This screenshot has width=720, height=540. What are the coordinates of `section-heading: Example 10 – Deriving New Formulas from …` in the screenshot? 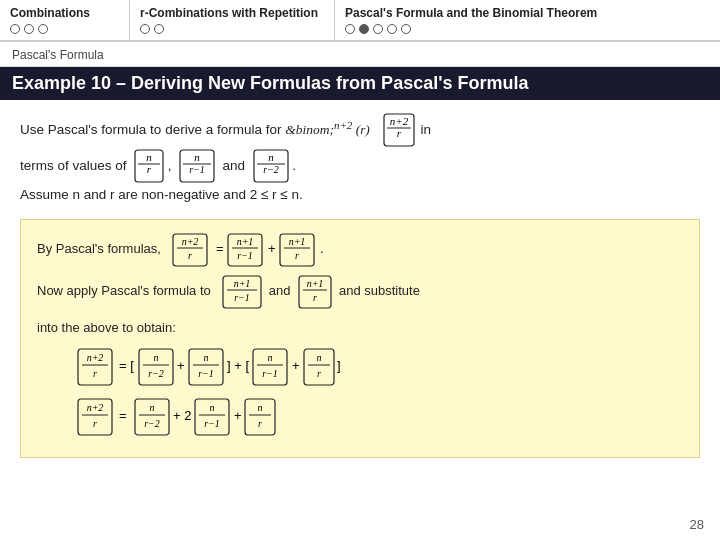 It's located at (360, 84).